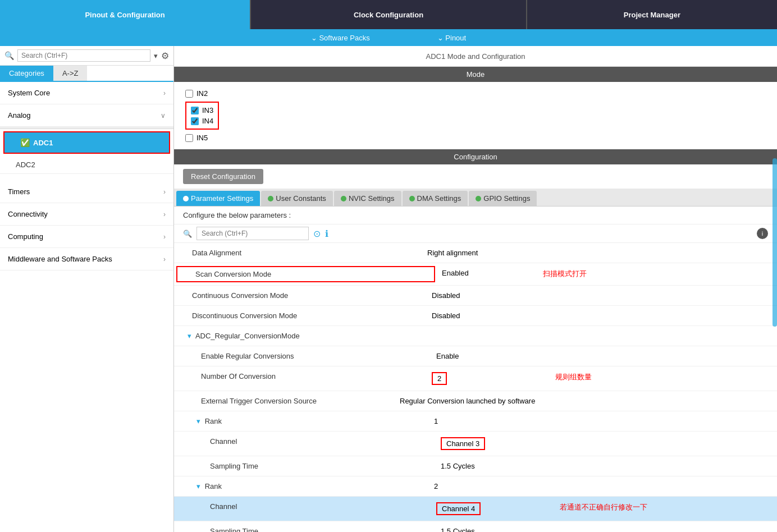 Image resolution: width=777 pixels, height=532 pixels. I want to click on tab-categories: Categories, so click(27, 73).